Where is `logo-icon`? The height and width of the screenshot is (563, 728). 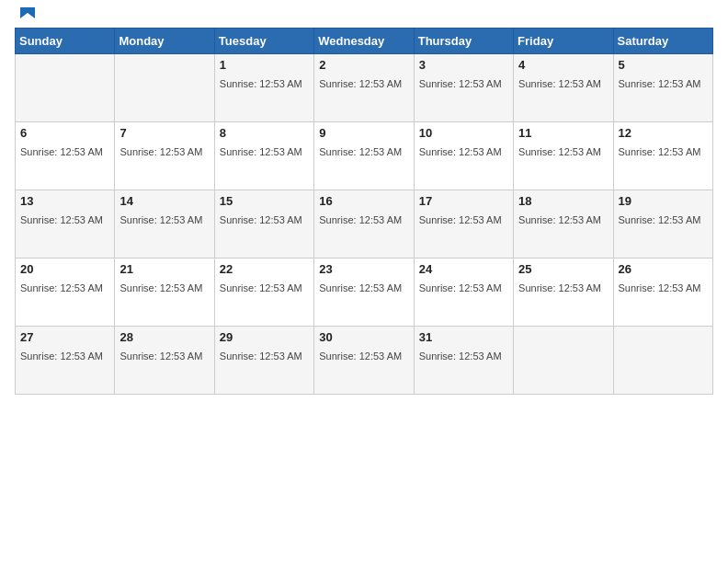
logo-icon is located at coordinates (28, 17).